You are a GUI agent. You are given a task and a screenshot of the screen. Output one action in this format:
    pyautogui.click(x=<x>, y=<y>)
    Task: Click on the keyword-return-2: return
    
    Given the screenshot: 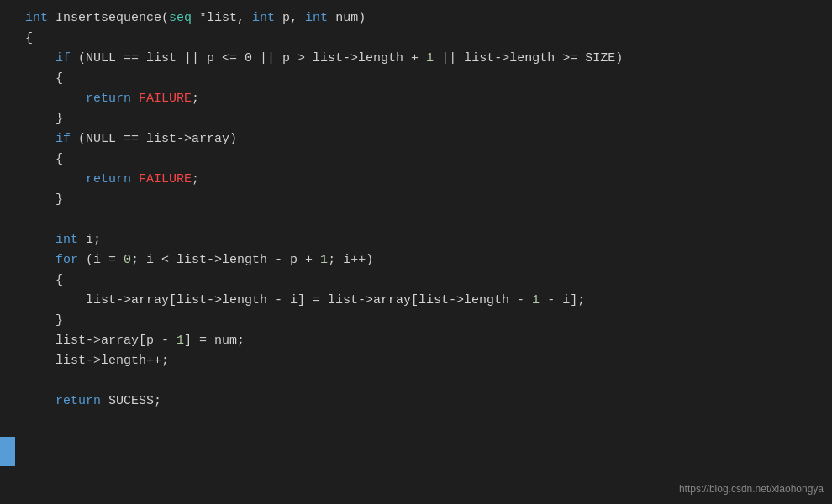 What is the action you would take?
    pyautogui.click(x=108, y=180)
    